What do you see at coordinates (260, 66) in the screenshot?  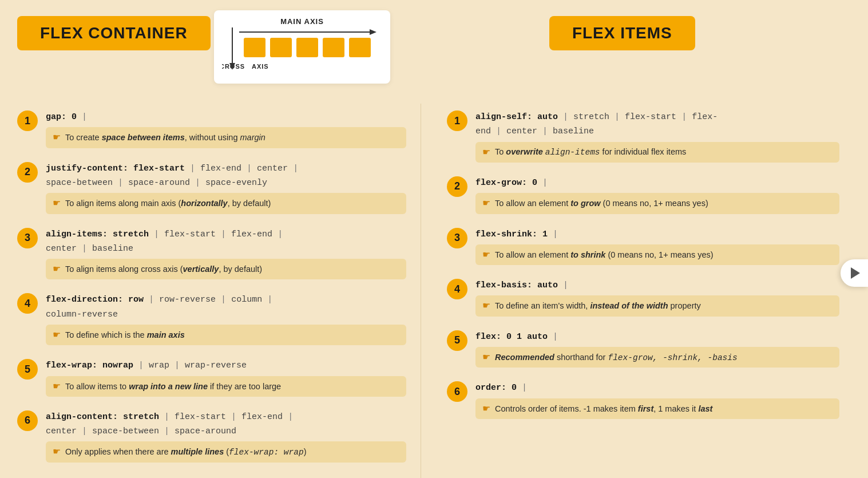 I see `svg-text: AXIS` at bounding box center [260, 66].